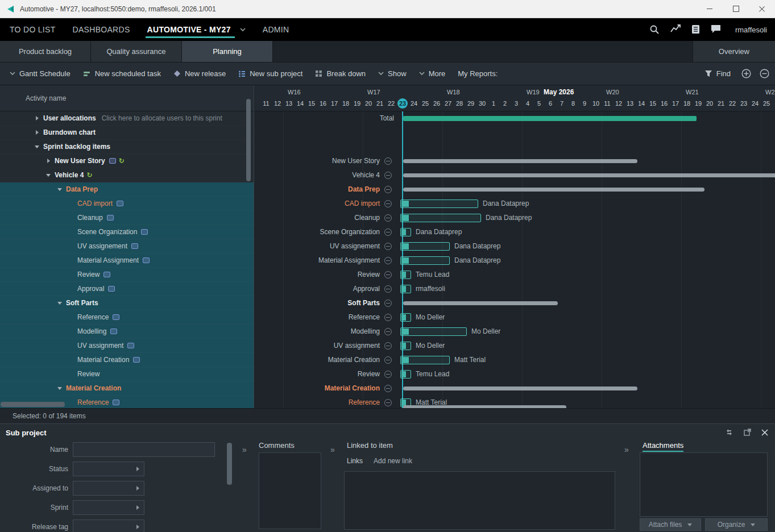 This screenshot has height=532, width=775. What do you see at coordinates (747, 432) in the screenshot?
I see `popout-icon` at bounding box center [747, 432].